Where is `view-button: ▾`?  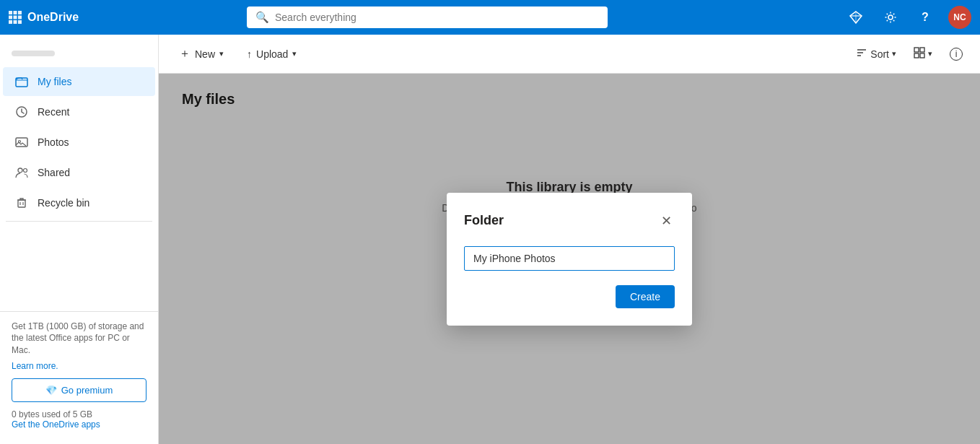 view-button: ▾ is located at coordinates (923, 53).